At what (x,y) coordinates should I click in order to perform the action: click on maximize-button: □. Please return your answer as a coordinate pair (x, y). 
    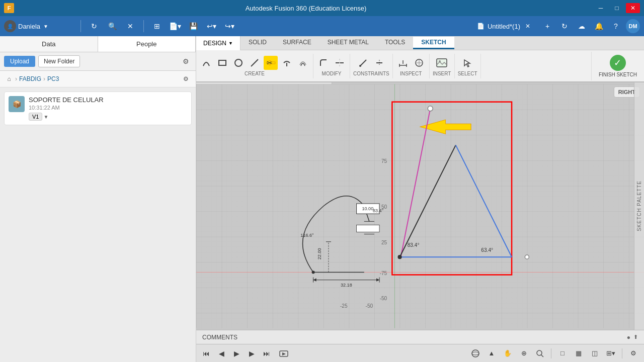
    Looking at the image, I should click on (617, 8).